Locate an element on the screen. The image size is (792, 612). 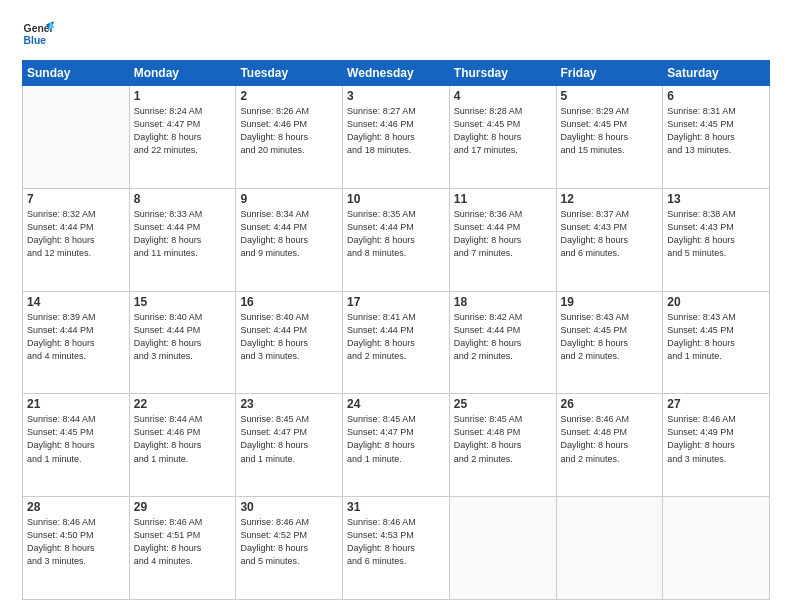
calendar-cell: 1Sunrise: 8:24 AMSunset: 4:47 PMDaylight… is located at coordinates (182, 138).